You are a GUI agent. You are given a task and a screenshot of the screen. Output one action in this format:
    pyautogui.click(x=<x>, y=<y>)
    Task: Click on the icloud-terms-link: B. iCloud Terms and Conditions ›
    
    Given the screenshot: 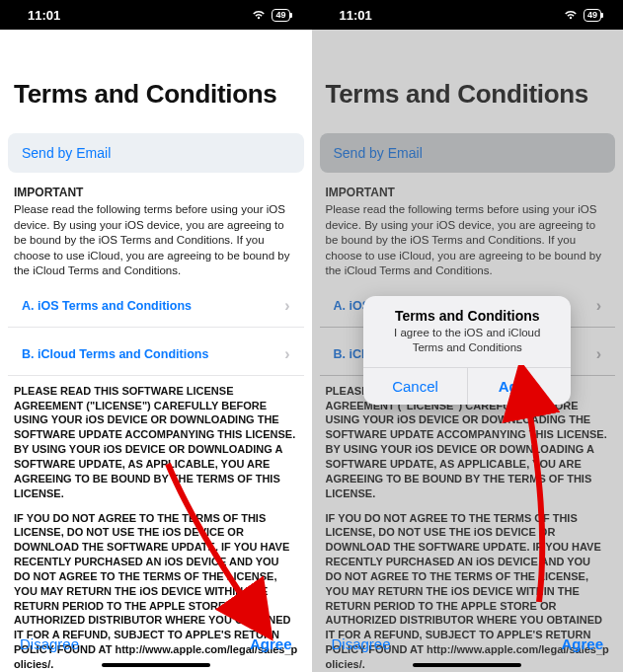 What is the action you would take?
    pyautogui.click(x=156, y=355)
    